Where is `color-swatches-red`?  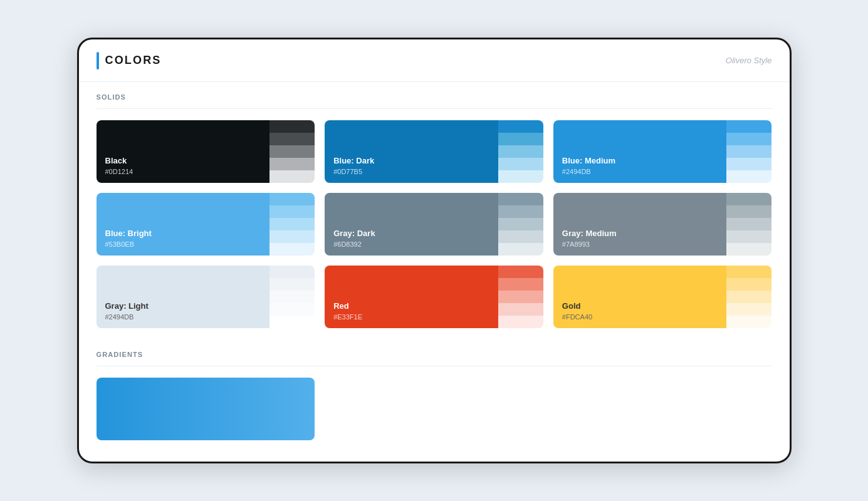
color-swatches-red is located at coordinates (521, 297).